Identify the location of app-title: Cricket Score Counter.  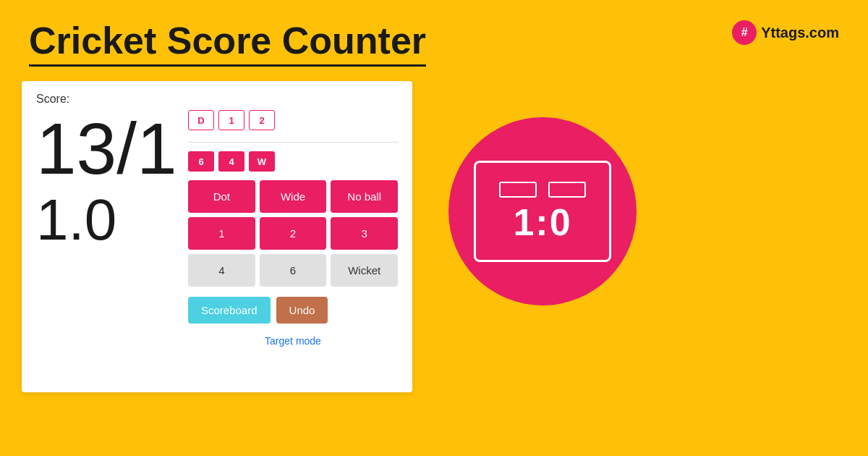
(227, 43).